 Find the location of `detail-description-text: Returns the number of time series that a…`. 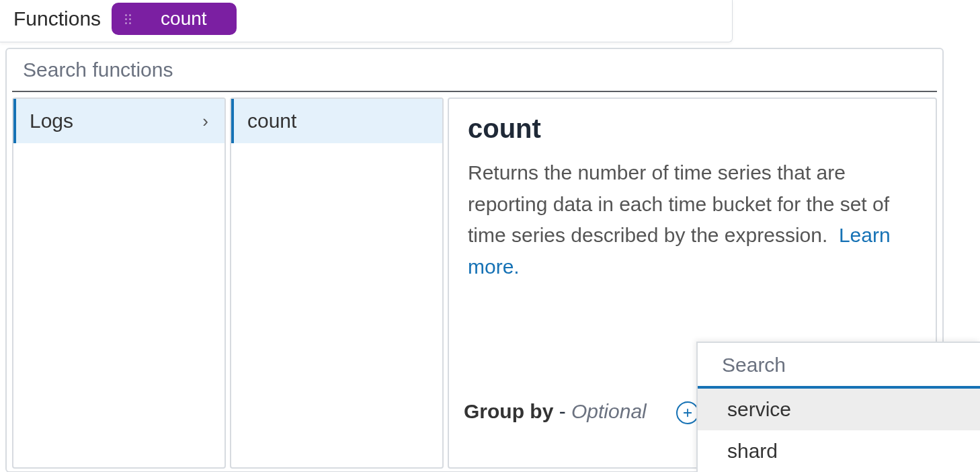

detail-description-text: Returns the number of time series that a… is located at coordinates (679, 204).